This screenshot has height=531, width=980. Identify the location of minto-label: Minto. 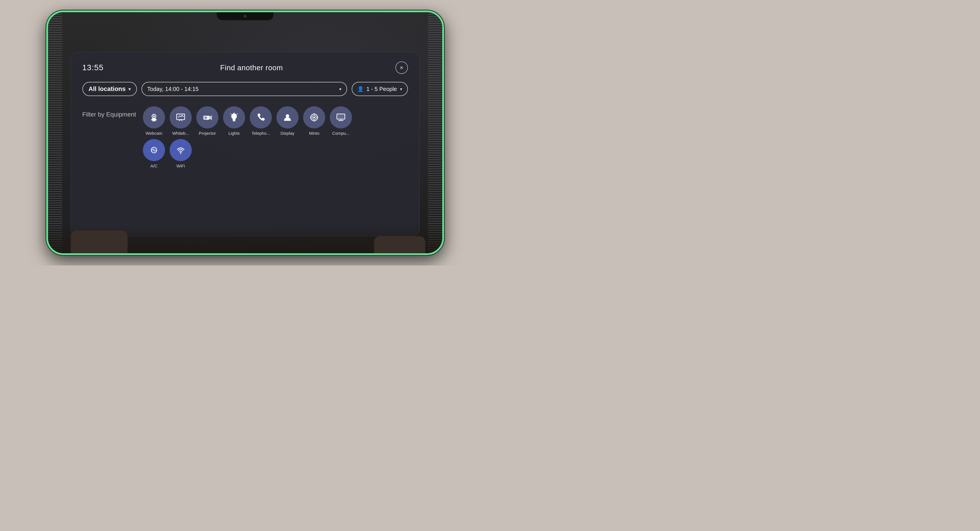
(314, 133).